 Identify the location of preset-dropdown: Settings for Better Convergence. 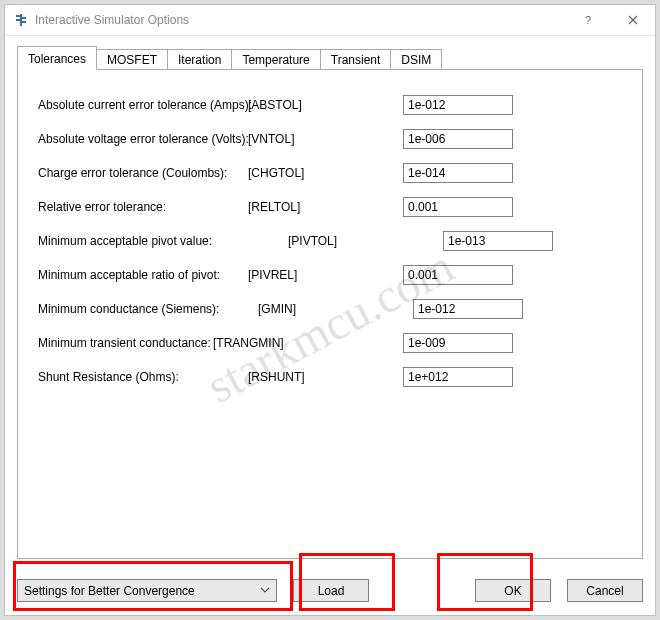
(147, 590).